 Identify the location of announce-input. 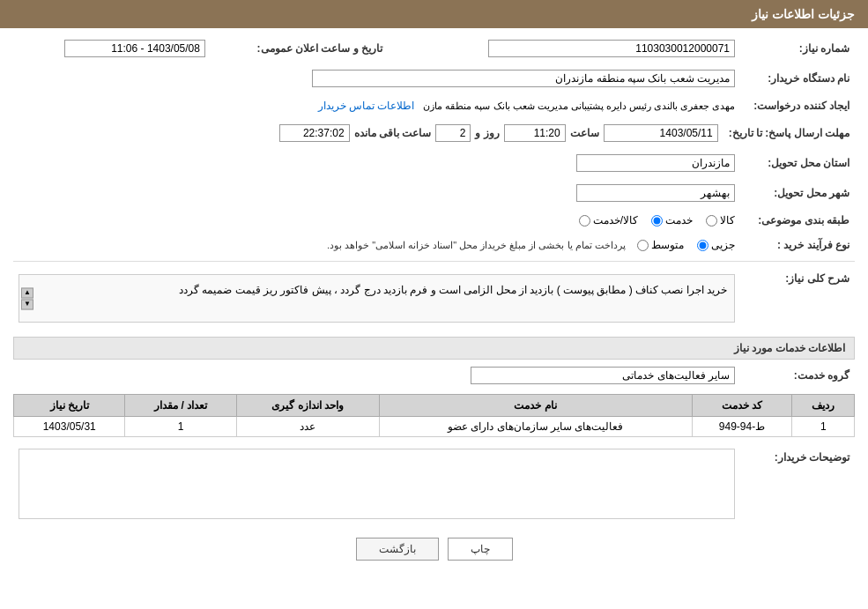
(135, 48).